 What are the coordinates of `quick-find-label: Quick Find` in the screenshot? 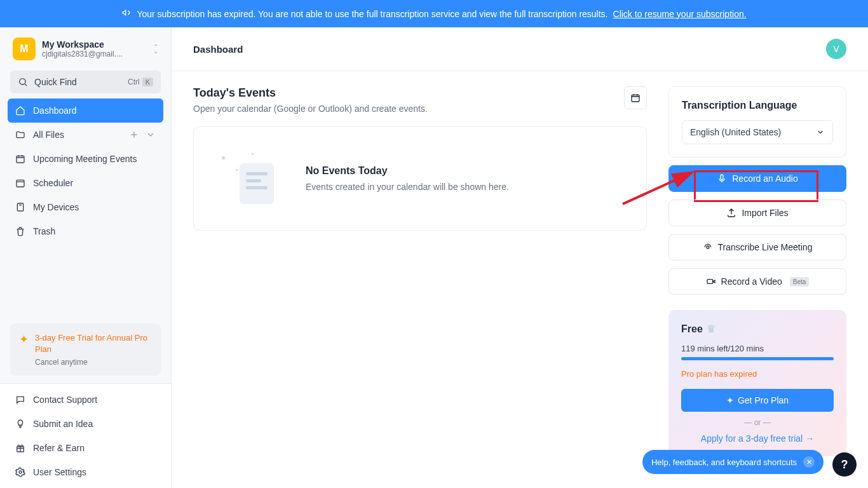 It's located at (56, 82).